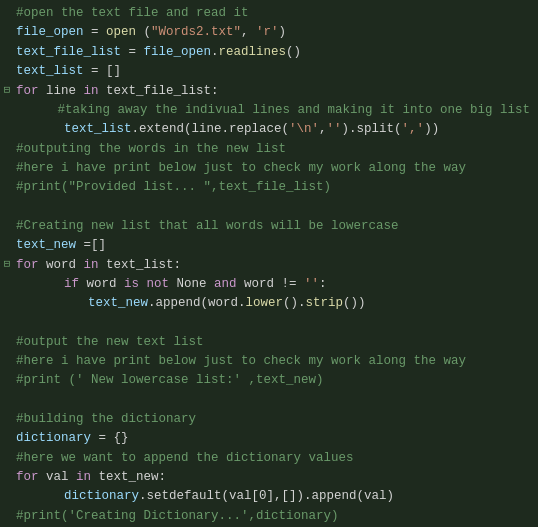 The image size is (538, 527). I want to click on token: ), so click(283, 32).